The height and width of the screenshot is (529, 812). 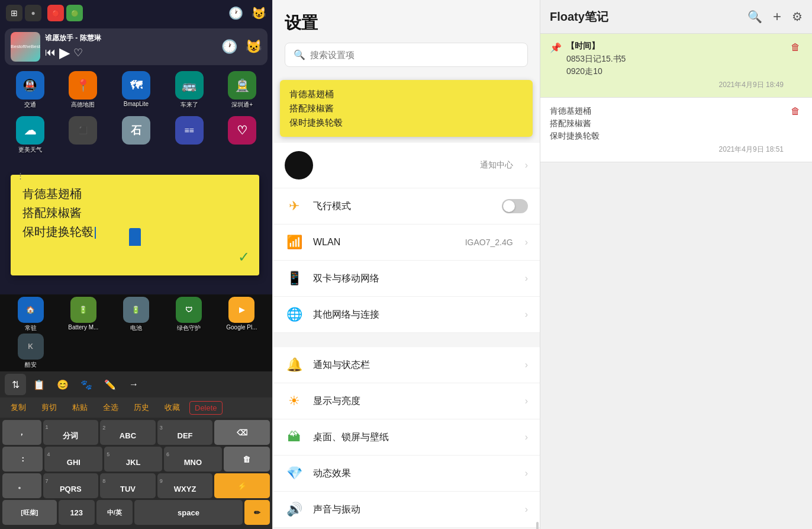 I want to click on top-icon-circle: ●, so click(x=33, y=13).